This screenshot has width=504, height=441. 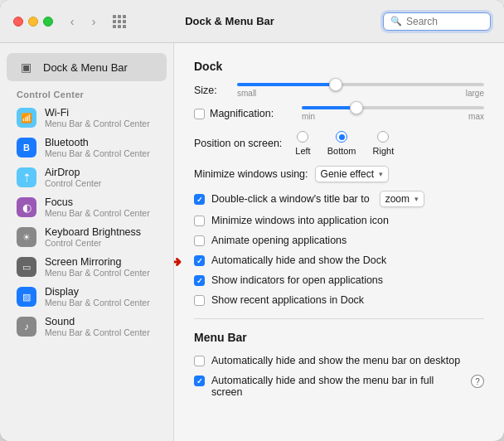 I want to click on checkbox-row-minimize-app: Minimize windows into application icon, so click(x=339, y=220).